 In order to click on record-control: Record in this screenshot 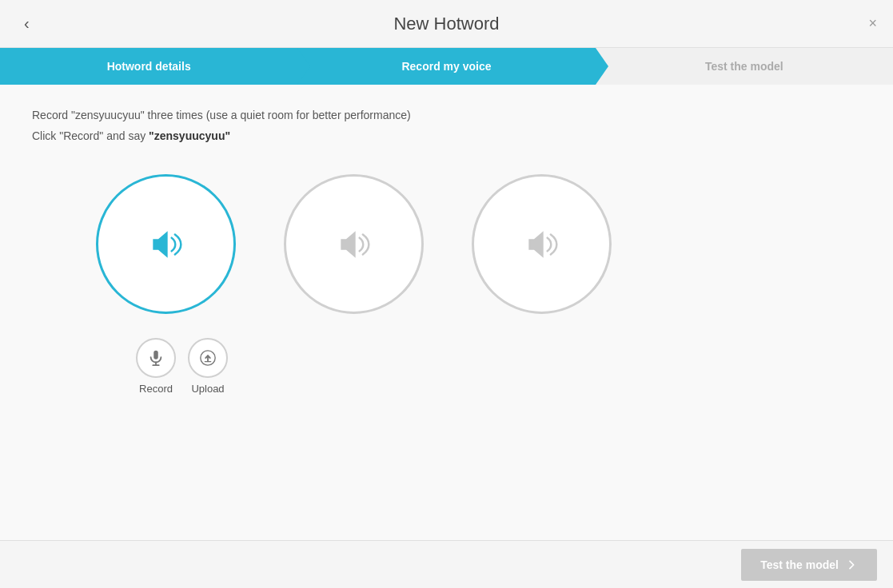, I will do `click(156, 366)`.